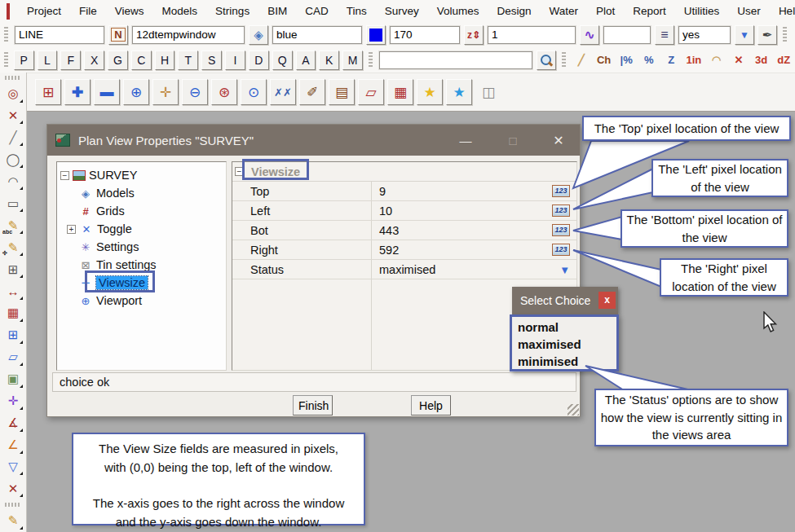 The image size is (795, 532). I want to click on key-l-button: L, so click(47, 60).